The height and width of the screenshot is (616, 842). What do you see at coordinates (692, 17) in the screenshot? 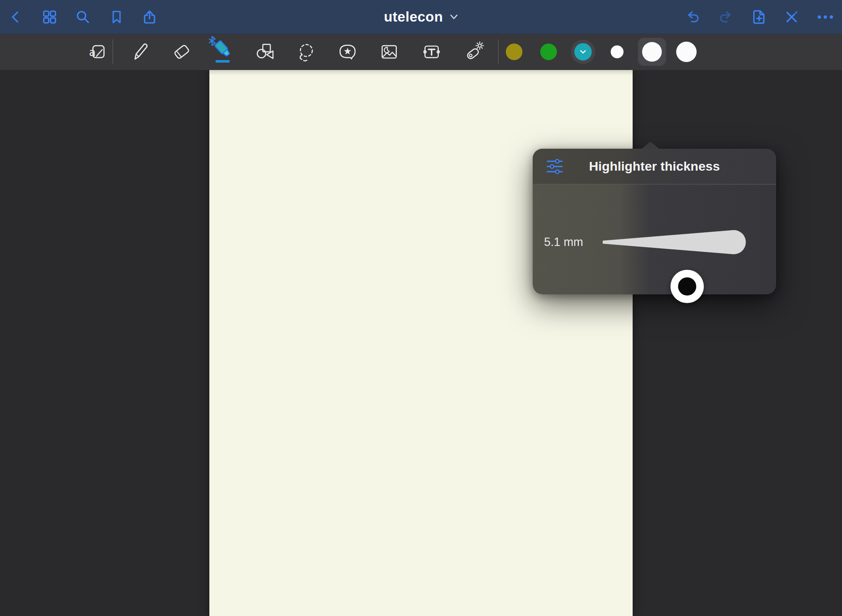
I see `undo-icon` at bounding box center [692, 17].